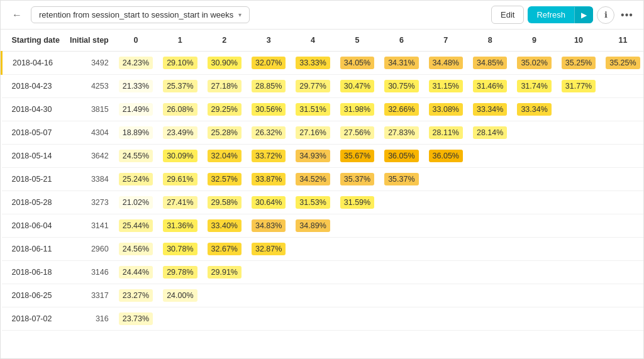  What do you see at coordinates (269, 180) in the screenshot?
I see `value-cell-5-3: 33.87%` at bounding box center [269, 180].